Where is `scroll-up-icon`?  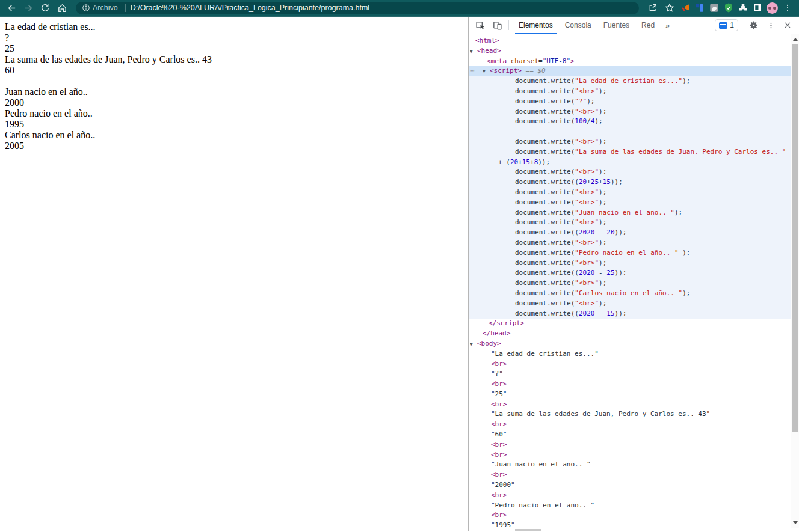
scroll-up-icon is located at coordinates (795, 38).